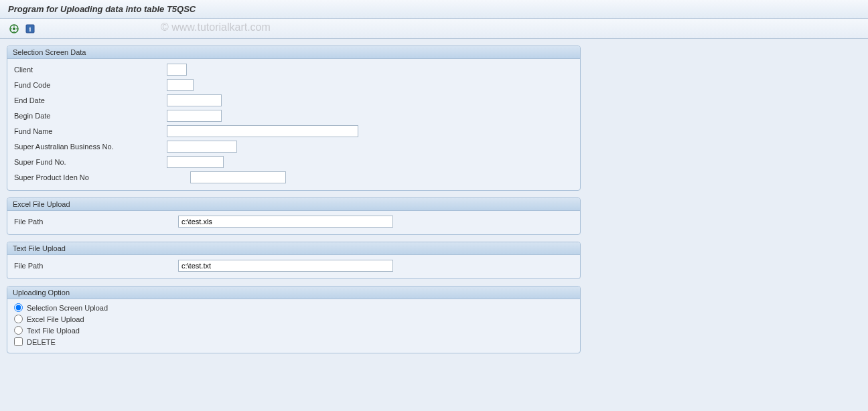 The image size is (868, 411). I want to click on group-header-selection: Selection Screen Data, so click(293, 52).